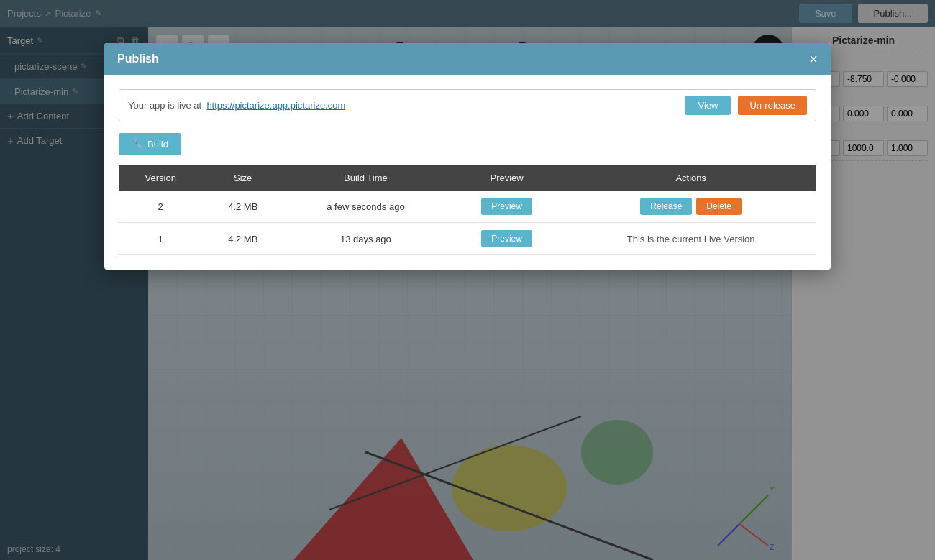 The height and width of the screenshot is (560, 935). What do you see at coordinates (506, 239) in the screenshot?
I see `row2-preview-button: Preview` at bounding box center [506, 239].